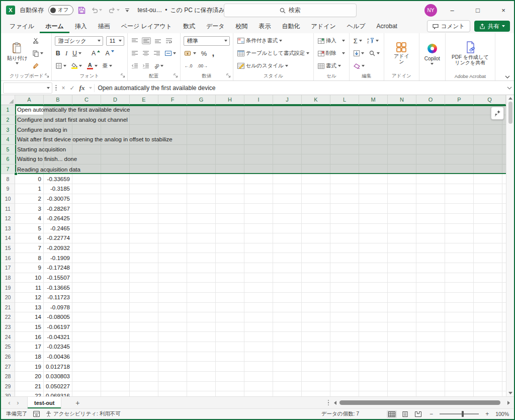 Image resolution: width=515 pixels, height=420 pixels. Describe the element at coordinates (28, 88) in the screenshot. I see `name-box` at that location.